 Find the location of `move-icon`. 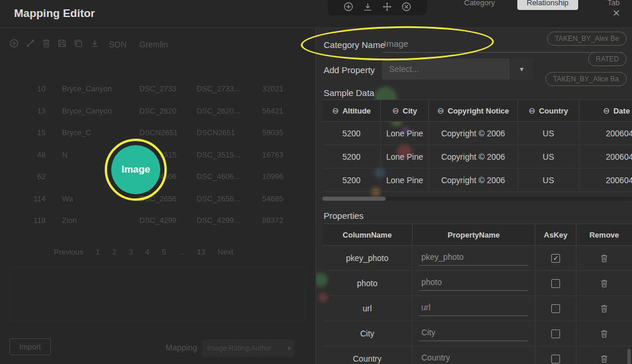

move-icon is located at coordinates (387, 7).